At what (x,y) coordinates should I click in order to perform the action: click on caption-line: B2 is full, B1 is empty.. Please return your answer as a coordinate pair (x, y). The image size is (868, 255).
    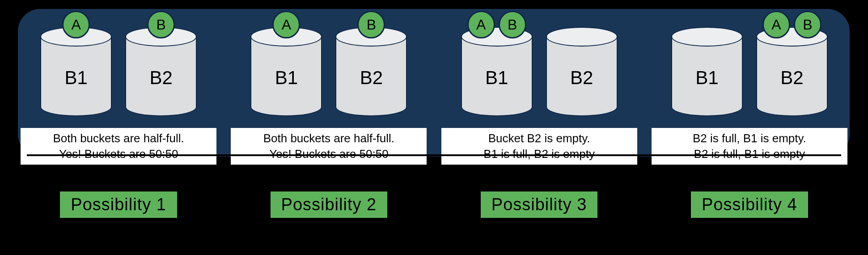
    Looking at the image, I should click on (749, 139).